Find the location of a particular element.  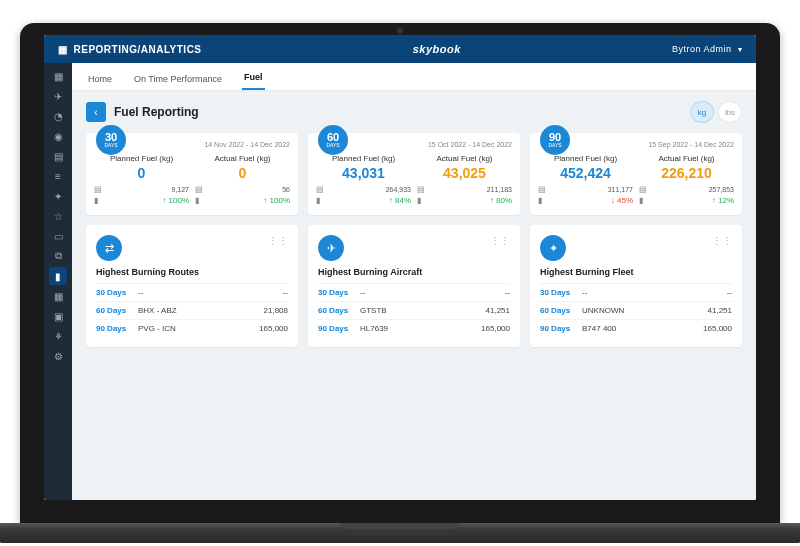

section-row: 60 DaysBHX - ABZ21,808 is located at coordinates (192, 310).